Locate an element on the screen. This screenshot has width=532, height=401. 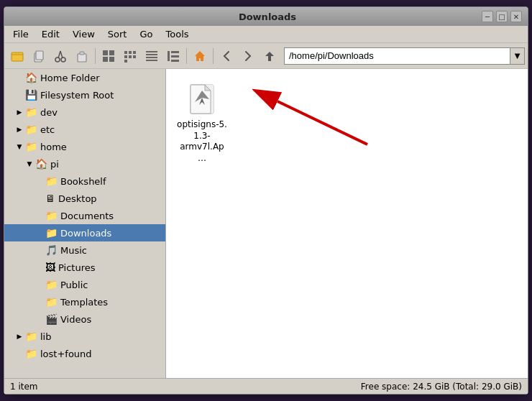
window-controls: ─ □ ✕ is located at coordinates (502, 17).